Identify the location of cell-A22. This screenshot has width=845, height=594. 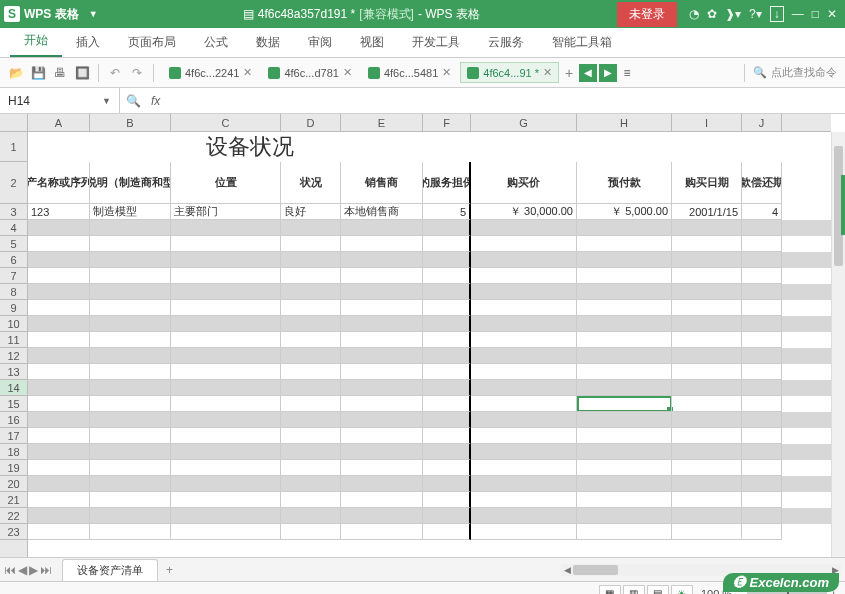
(59, 516).